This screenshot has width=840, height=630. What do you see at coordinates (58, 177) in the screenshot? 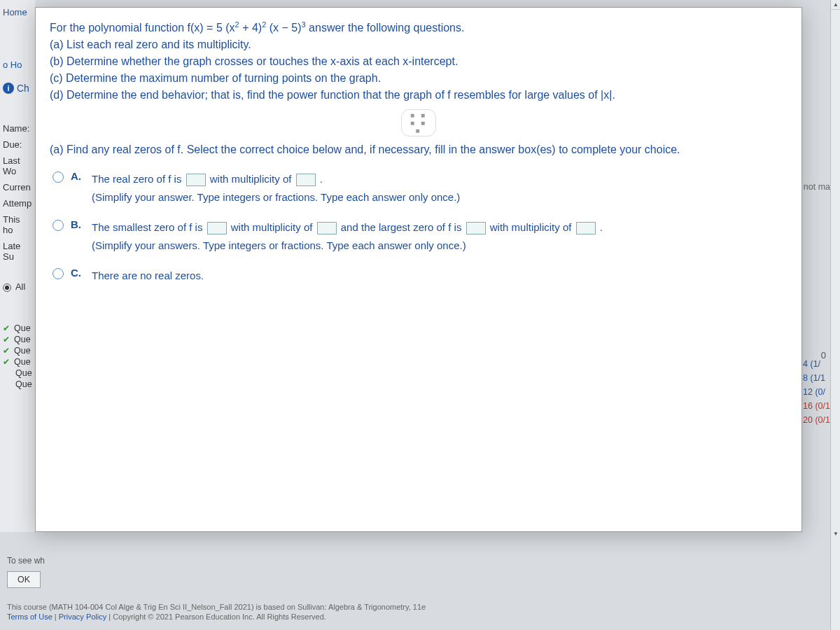
I see `radio-choice-a` at bounding box center [58, 177].